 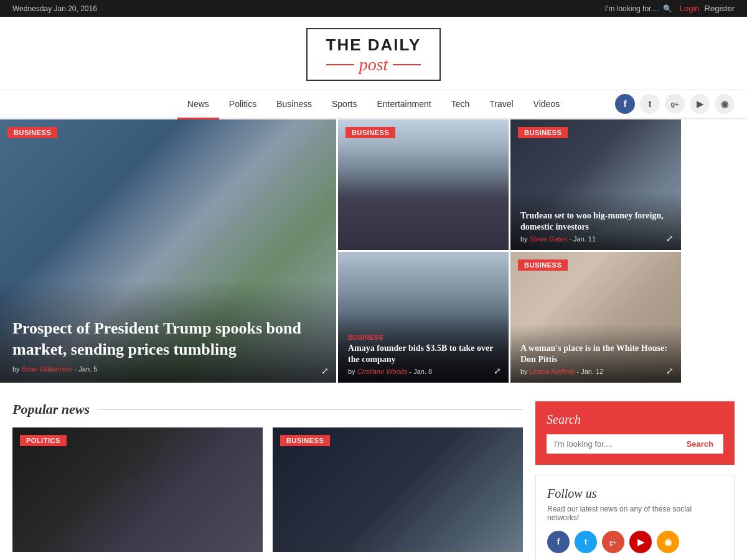 What do you see at coordinates (423, 354) in the screenshot?
I see `hero-mid-bottom-title: Amaya founder bids $3.5B to take over th…` at bounding box center [423, 354].